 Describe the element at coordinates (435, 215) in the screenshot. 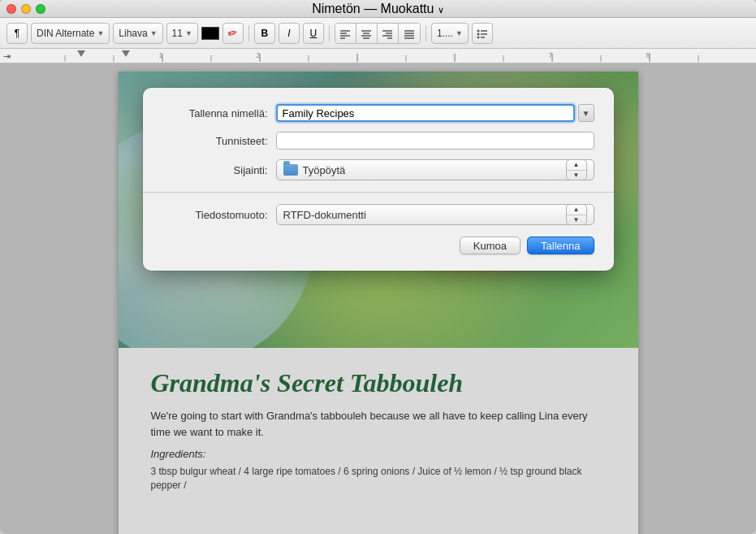

I see `format-picker: RTFD-dokumentti ▲ ▼` at that location.